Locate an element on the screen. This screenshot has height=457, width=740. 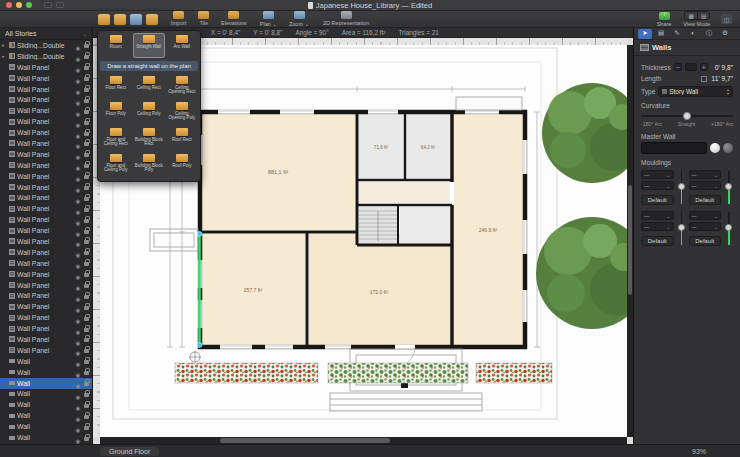
thickness-field is located at coordinates (691, 67).